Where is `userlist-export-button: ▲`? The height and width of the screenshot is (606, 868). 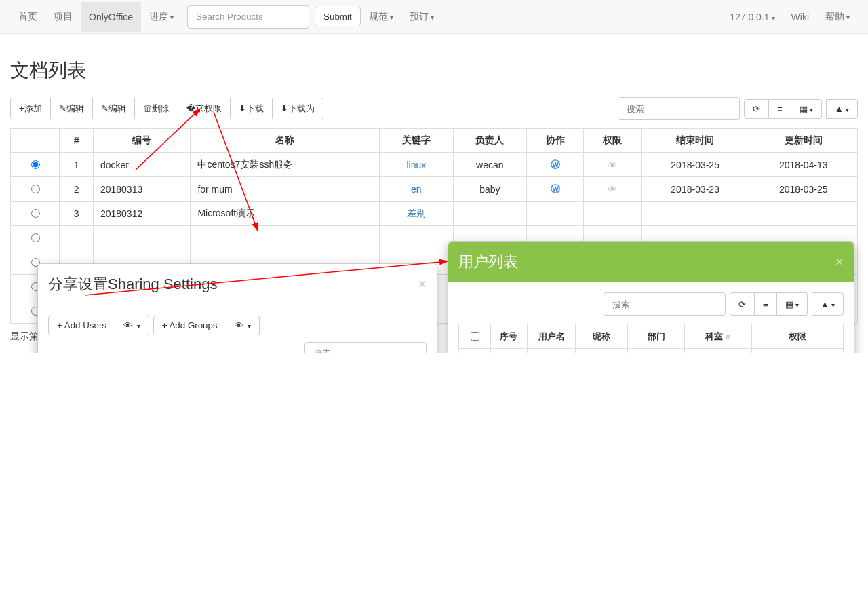 userlist-export-button: ▲ is located at coordinates (827, 304).